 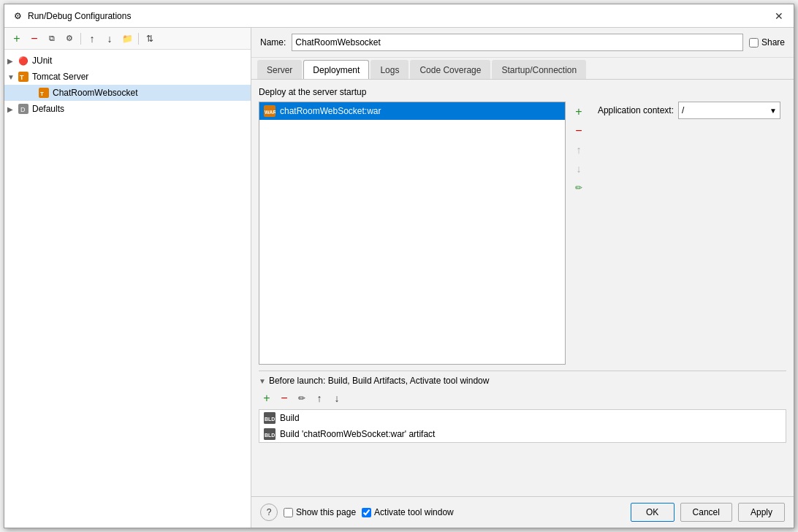 I want to click on move-deploy-up-button: ↑, so click(x=579, y=150).